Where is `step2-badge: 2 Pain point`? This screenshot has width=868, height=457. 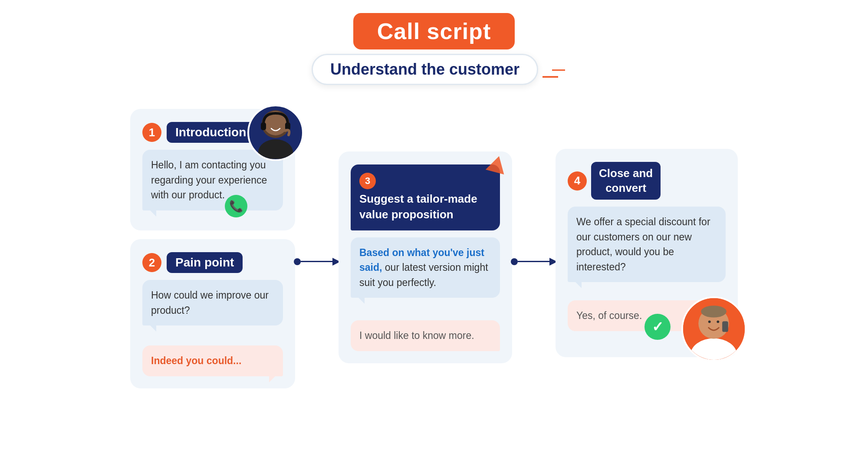
step2-badge: 2 Pain point is located at coordinates (213, 263).